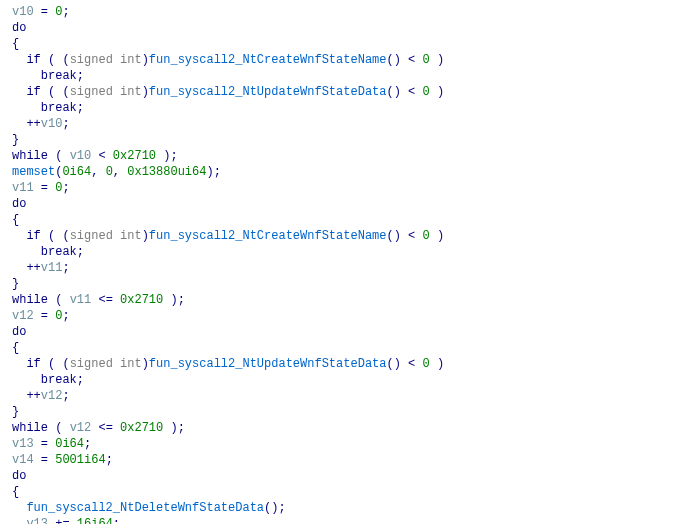 This screenshot has height=524, width=700. Describe the element at coordinates (166, 172) in the screenshot. I see `token-number: 0x13880ui64` at that location.